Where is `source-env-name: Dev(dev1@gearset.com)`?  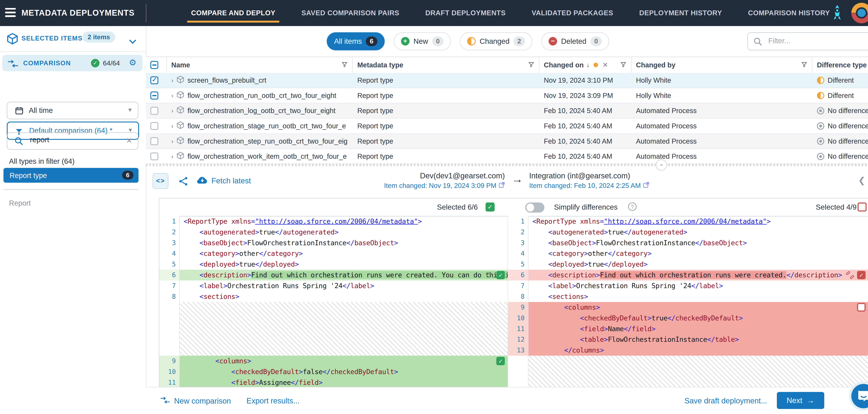
source-env-name: Dev(dev1@gearset.com) is located at coordinates (444, 176).